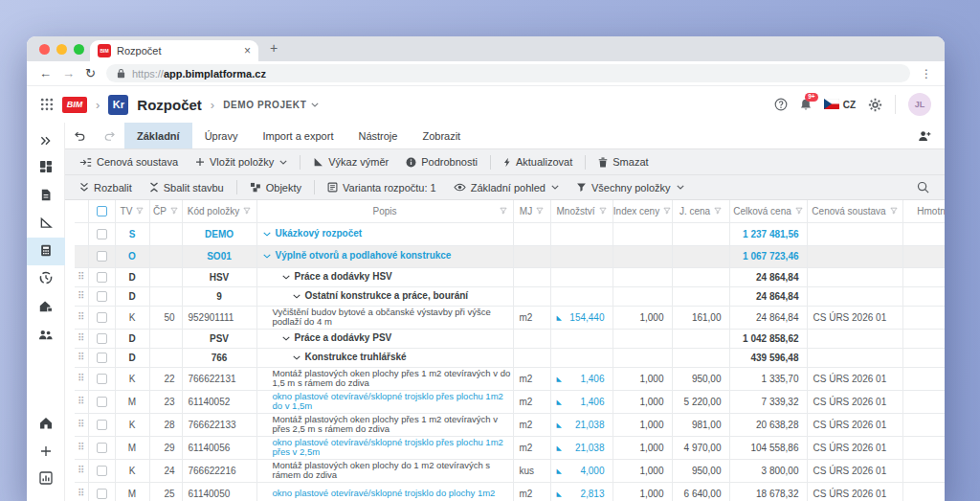 The width and height of the screenshot is (980, 501). What do you see at coordinates (768, 211) in the screenshot?
I see `column-header: Celková cena` at bounding box center [768, 211].